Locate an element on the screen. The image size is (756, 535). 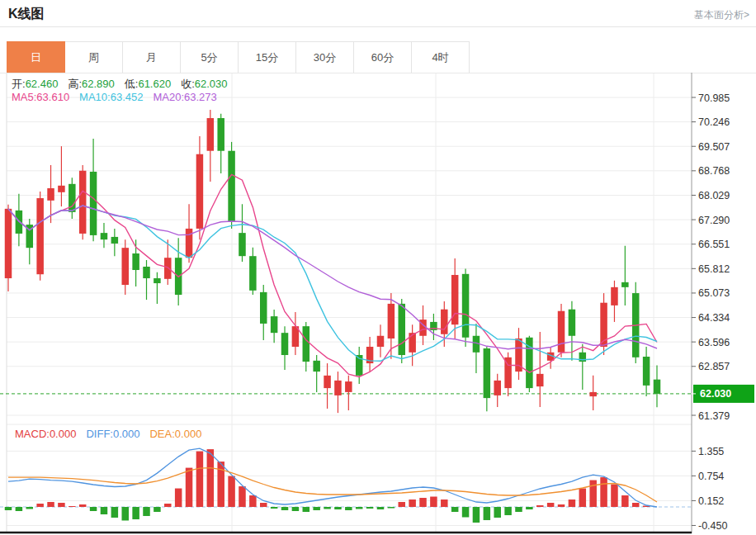
svg-text: 70.246 is located at coordinates (714, 122).